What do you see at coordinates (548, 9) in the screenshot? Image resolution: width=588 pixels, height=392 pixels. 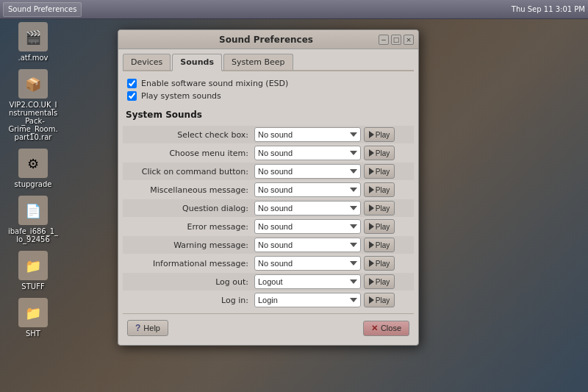 I see `taskbar-right: Thu Sep 11 3:01 PM` at bounding box center [548, 9].